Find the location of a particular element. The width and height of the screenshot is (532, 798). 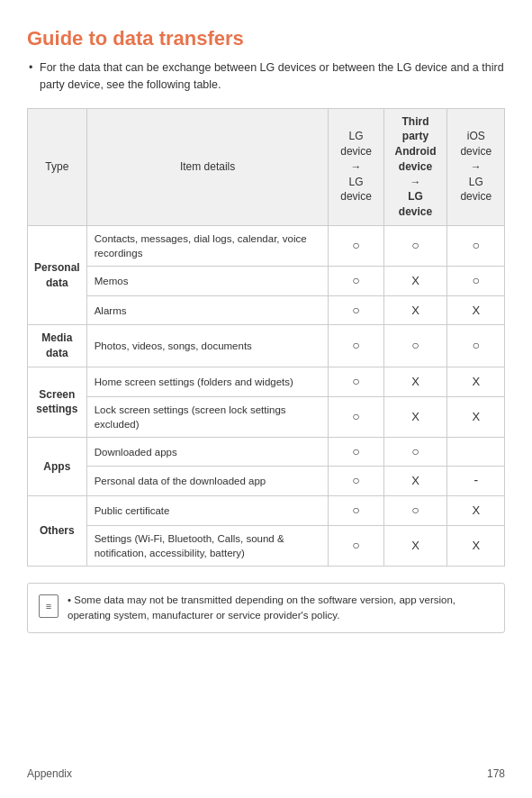

item-lock-screen: Lock screen settings (screen lock settin… is located at coordinates (207, 416).